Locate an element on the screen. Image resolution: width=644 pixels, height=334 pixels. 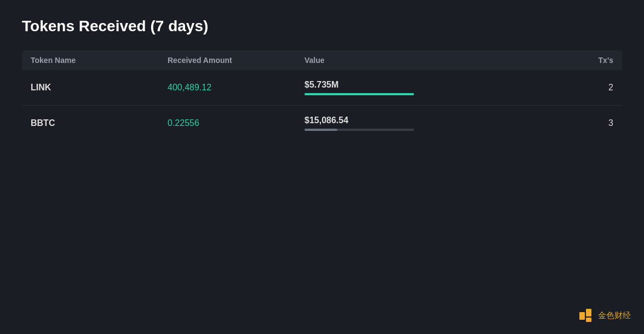
tx-count-bbtc: 3 is located at coordinates (591, 123).